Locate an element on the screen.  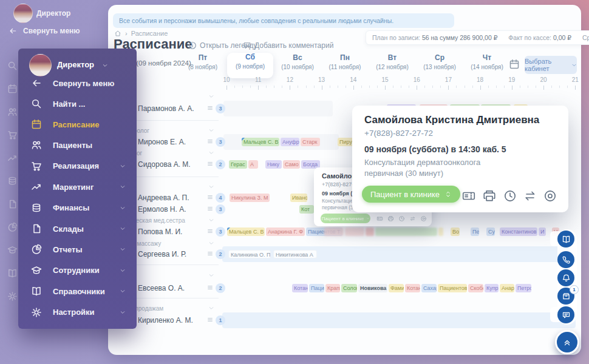
appointment-chip: Новикова А. А is located at coordinates (373, 288).